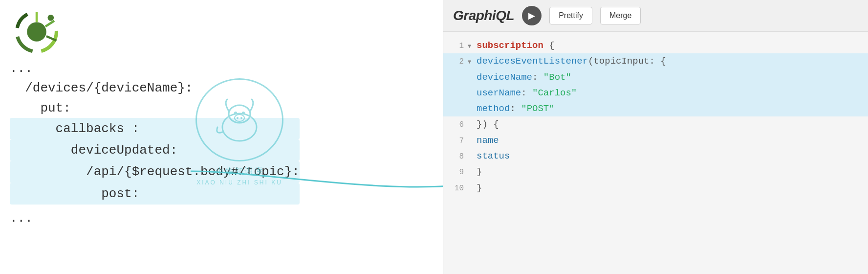 The height and width of the screenshot is (274, 868). What do you see at coordinates (621, 16) in the screenshot?
I see `merge-button: Merge` at bounding box center [621, 16].